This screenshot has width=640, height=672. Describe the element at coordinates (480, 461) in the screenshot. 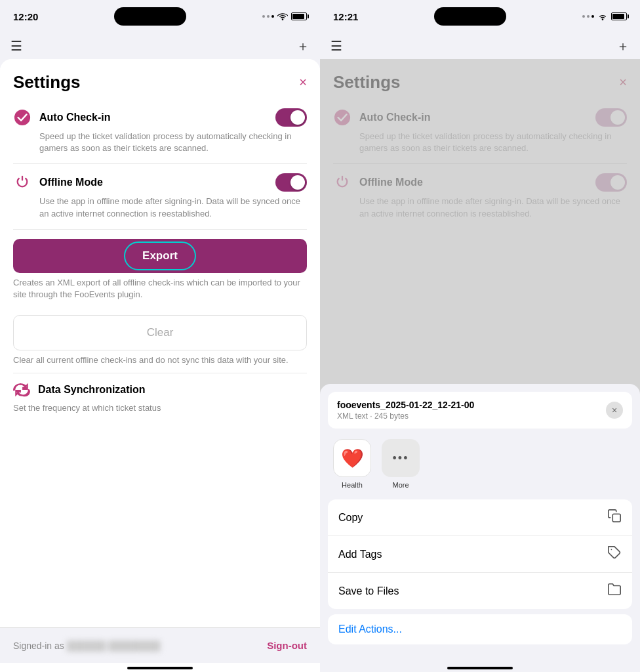

I see `apps-row: ❤️ Health ••• More` at that location.